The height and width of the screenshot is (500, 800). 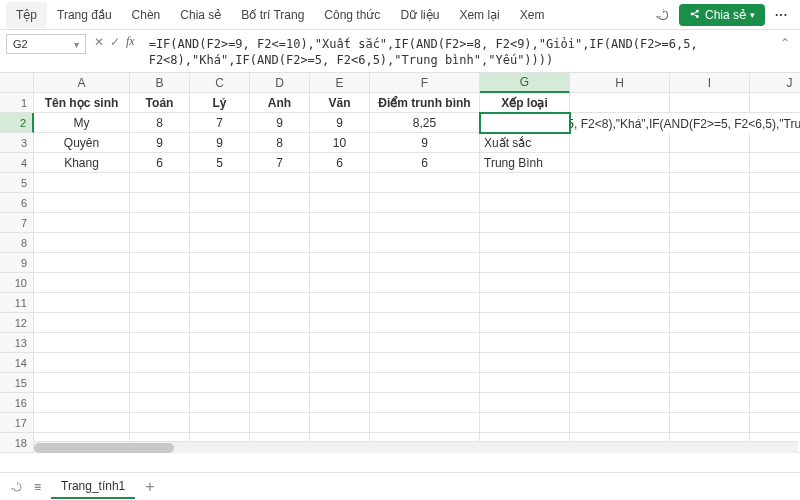 I want to click on cell: Trung Bình, so click(x=525, y=163).